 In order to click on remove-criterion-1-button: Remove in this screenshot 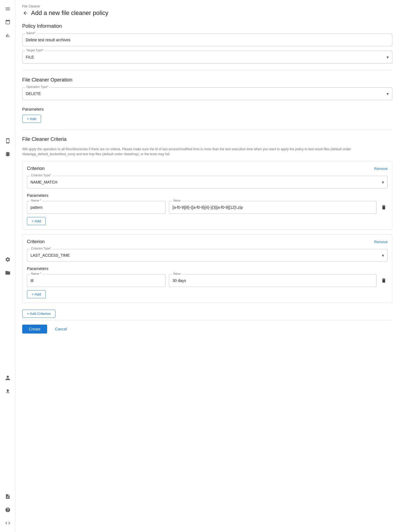, I will do `click(381, 169)`.